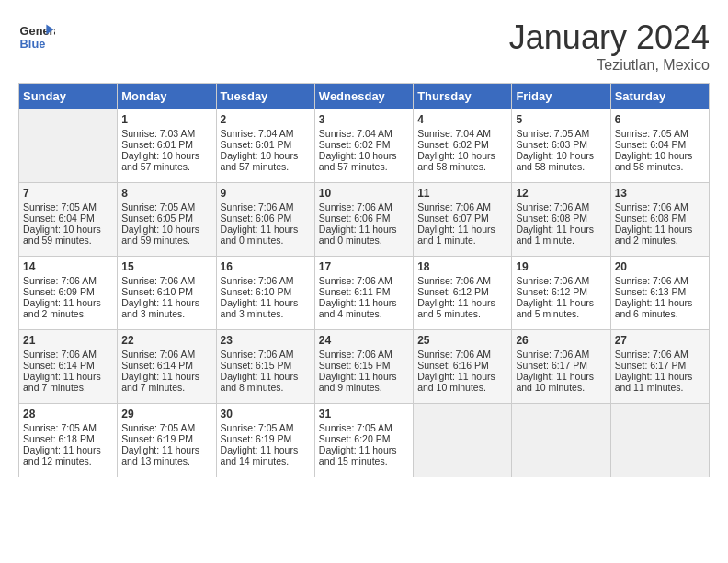 Image resolution: width=728 pixels, height=563 pixels. What do you see at coordinates (364, 414) in the screenshot?
I see `day-number: 31` at bounding box center [364, 414].